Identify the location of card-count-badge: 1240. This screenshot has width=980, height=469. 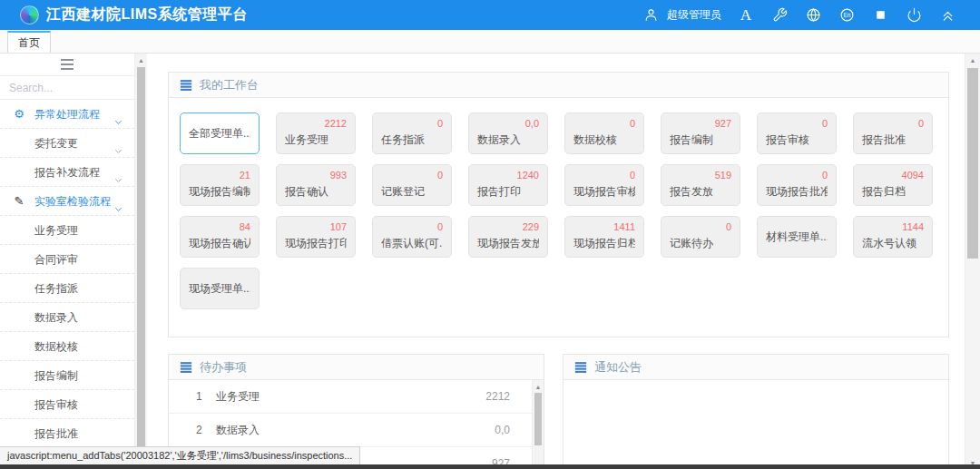
(508, 175).